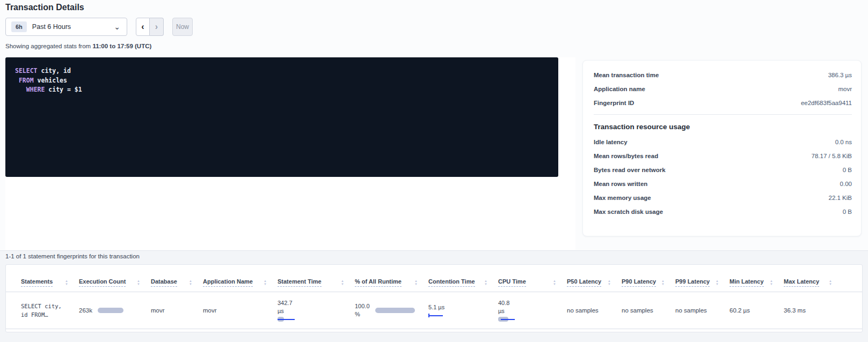 The image size is (868, 342). Describe the element at coordinates (286, 319) in the screenshot. I see `statement-time-bar-chart` at that location.